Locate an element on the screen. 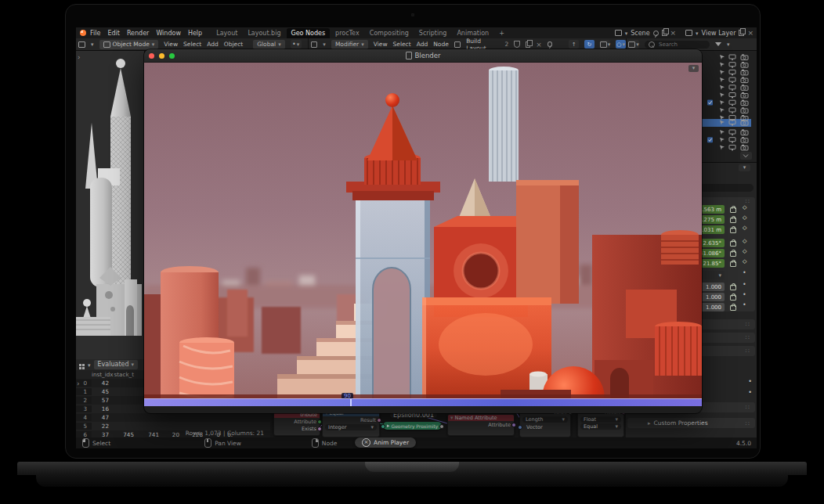  filter-funnel-icon is located at coordinates (718, 44).